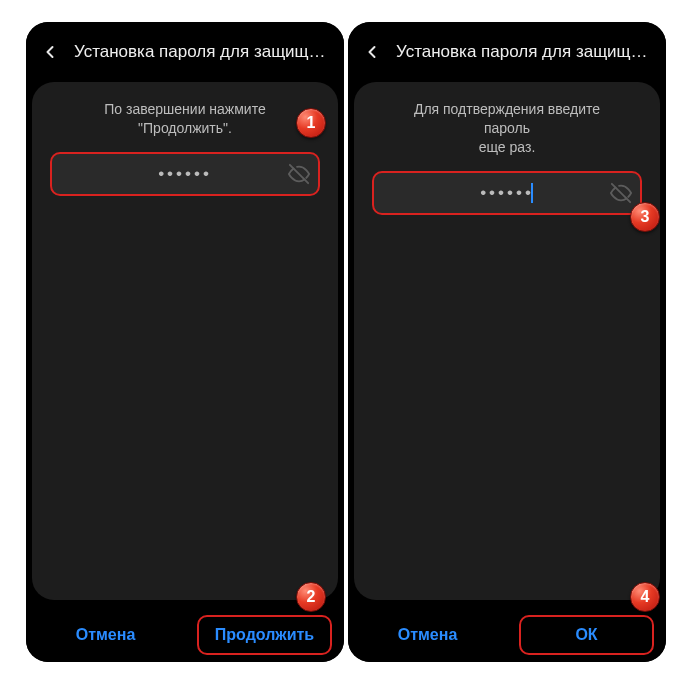 This screenshot has width=690, height=684. I want to click on callout-badge-2: 2, so click(311, 597).